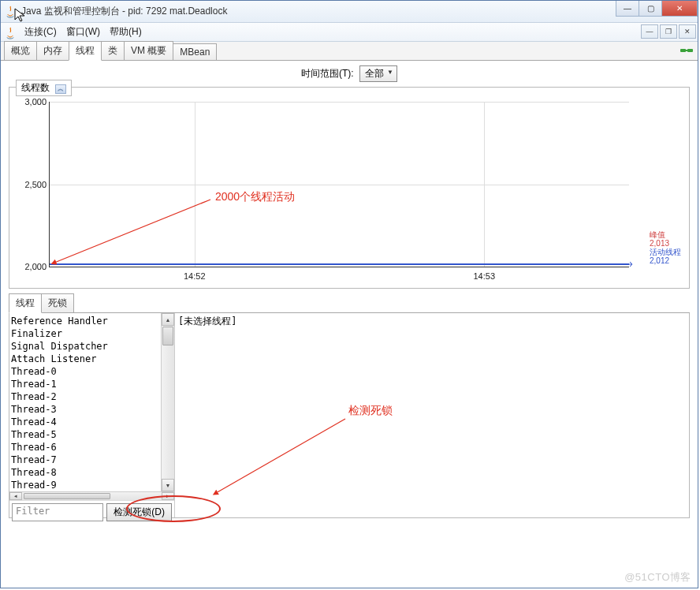 This screenshot has width=700, height=590. Describe the element at coordinates (126, 32) in the screenshot. I see `menu-help: 帮助(H)` at that location.